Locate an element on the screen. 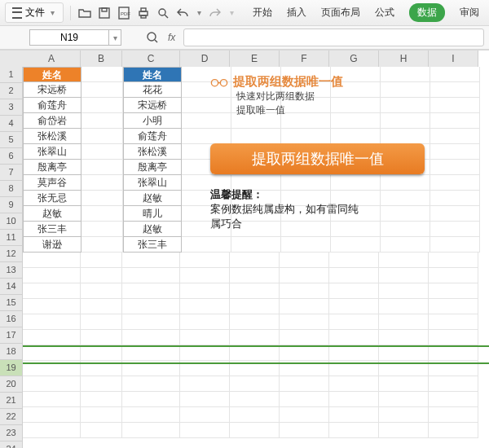 This screenshot has height=448, width=489. cell: 张三丰 is located at coordinates (52, 230).